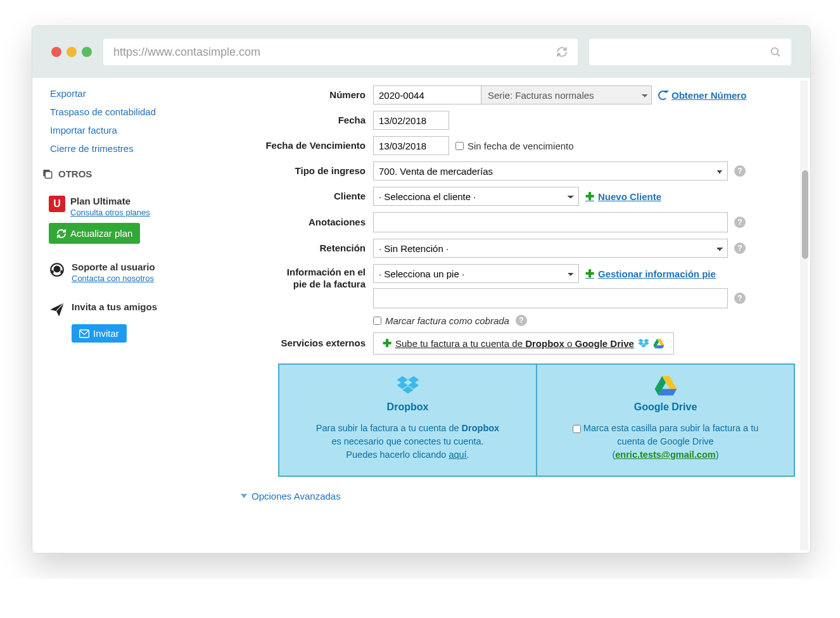 This screenshot has height=618, width=840. Describe the element at coordinates (117, 217) in the screenshot. I see `plan-block: U Plan Ultimate Consulta otros planes Ac…` at that location.